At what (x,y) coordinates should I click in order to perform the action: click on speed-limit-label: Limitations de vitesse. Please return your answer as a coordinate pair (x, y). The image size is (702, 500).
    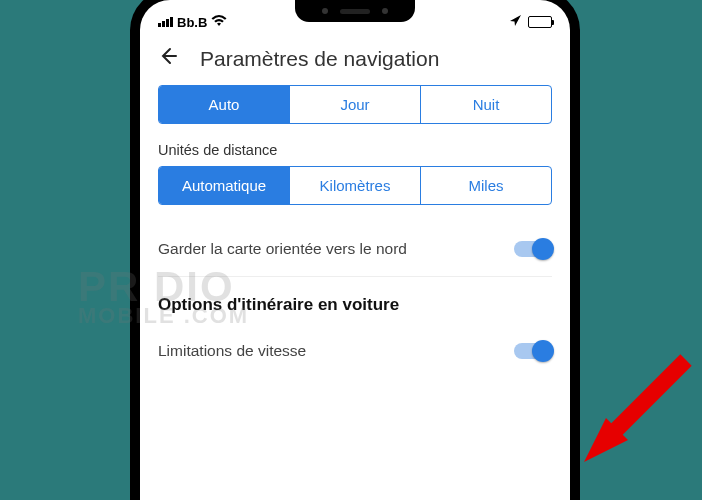
    Looking at the image, I should click on (232, 352).